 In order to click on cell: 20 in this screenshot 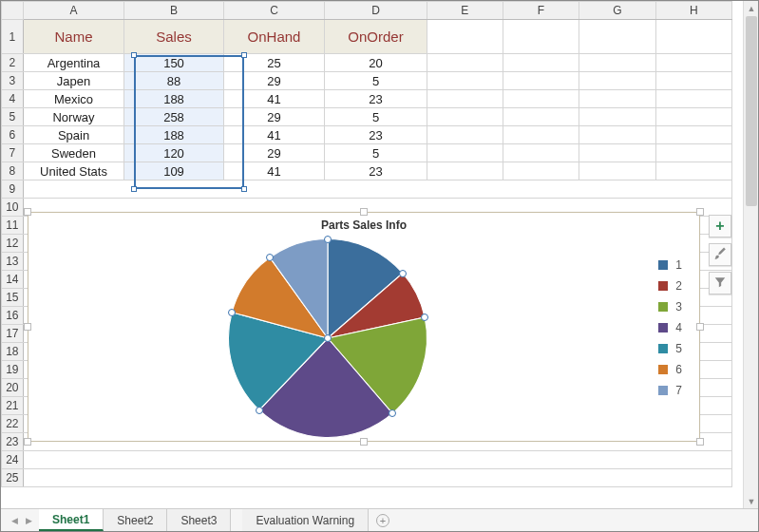, I will do `click(376, 63)`.